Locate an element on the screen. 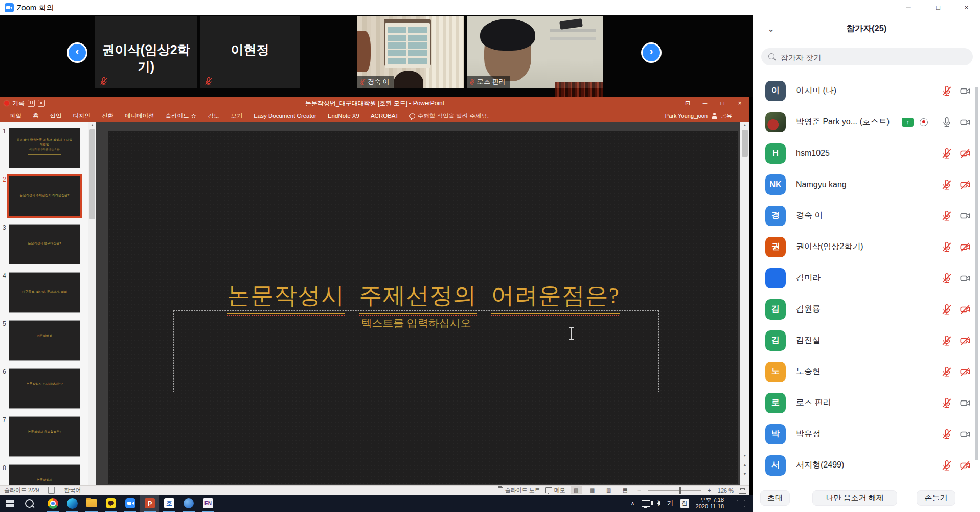 This screenshot has width=980, height=512. view-slideshow-button: ⬒ is located at coordinates (625, 490).